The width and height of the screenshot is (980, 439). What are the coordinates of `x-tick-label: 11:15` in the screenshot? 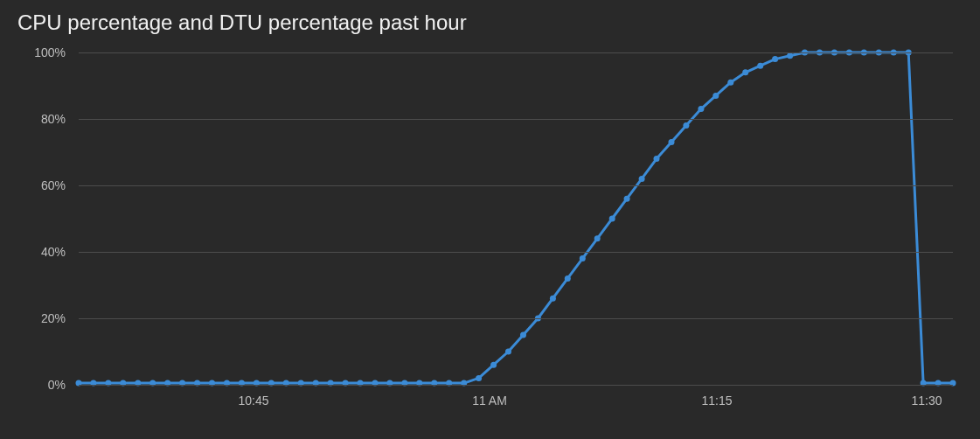 It's located at (717, 401).